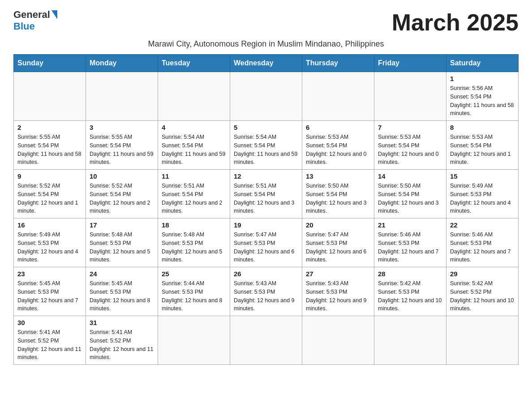 This screenshot has height=411, width=532. I want to click on day-info: Sunrise: 5:51 AMSunset: 5:54 PMDaylight:…, so click(194, 199).